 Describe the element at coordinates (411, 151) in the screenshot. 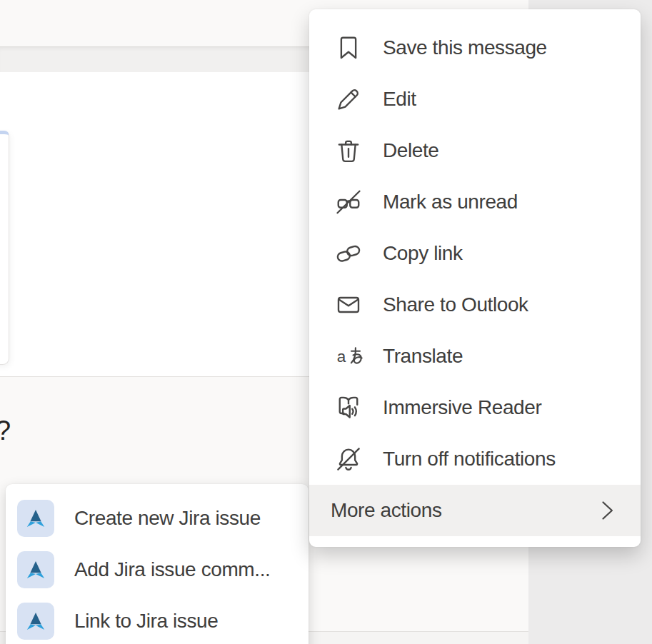

I see `menu-item-label: Delete` at that location.